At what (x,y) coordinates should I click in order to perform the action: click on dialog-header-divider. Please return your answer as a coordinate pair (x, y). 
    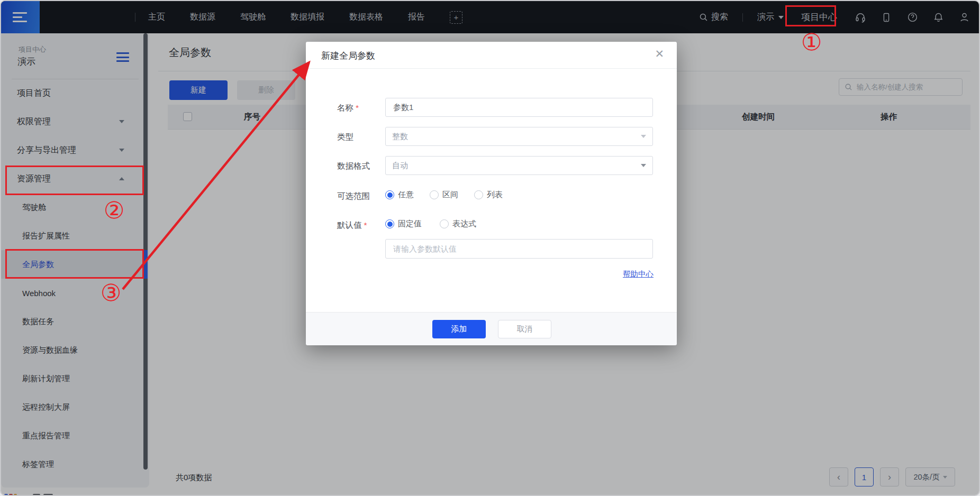
    Looking at the image, I should click on (491, 69).